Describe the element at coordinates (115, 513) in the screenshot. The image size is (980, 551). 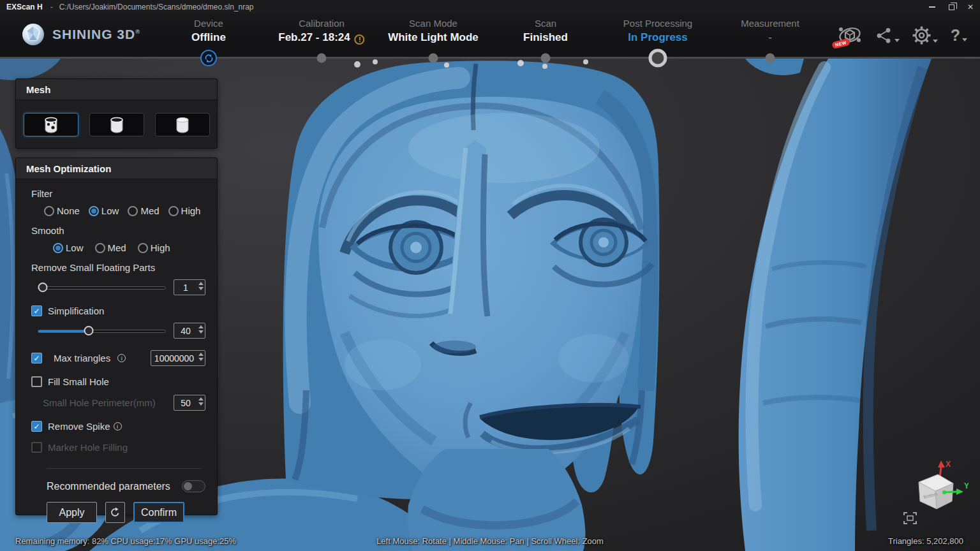
I see `reset-button` at that location.